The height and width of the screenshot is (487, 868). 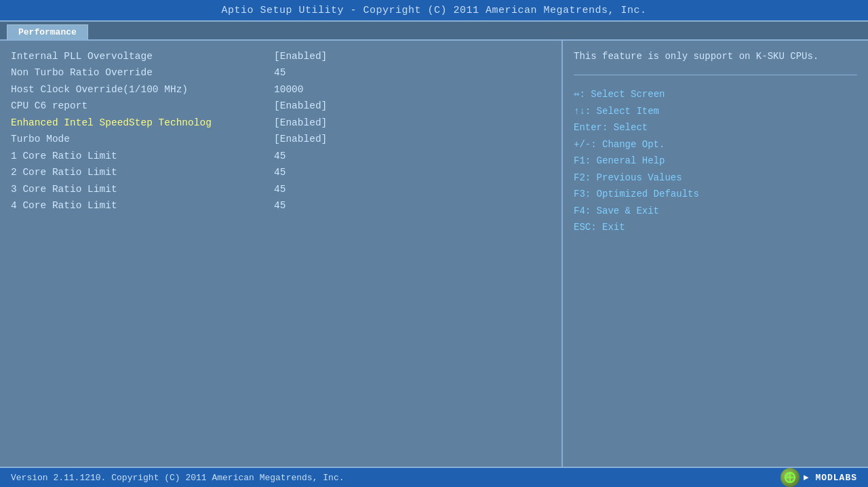 What do you see at coordinates (140, 206) in the screenshot?
I see `menu-label-9: 4 Core Ratio Limit` at bounding box center [140, 206].